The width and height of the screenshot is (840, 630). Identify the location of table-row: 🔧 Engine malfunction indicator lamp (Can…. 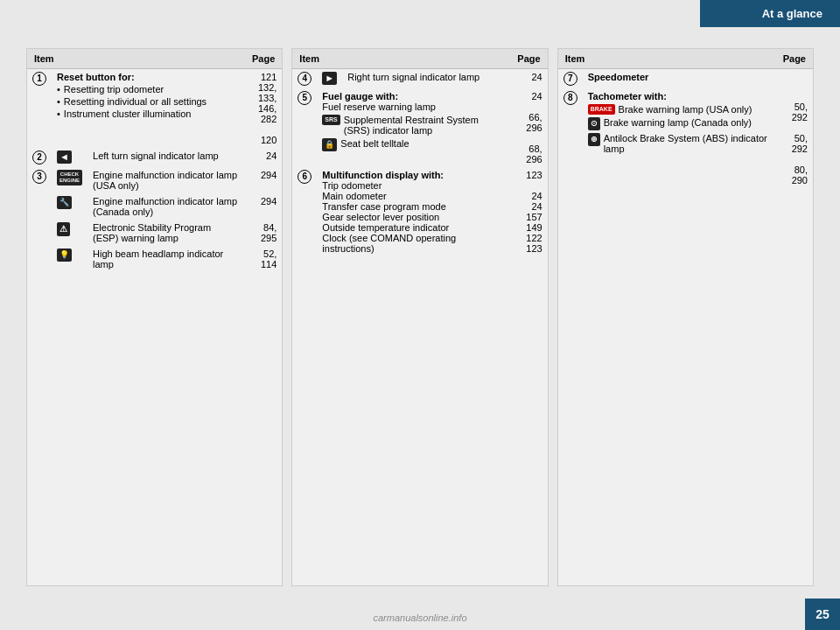
(154, 206).